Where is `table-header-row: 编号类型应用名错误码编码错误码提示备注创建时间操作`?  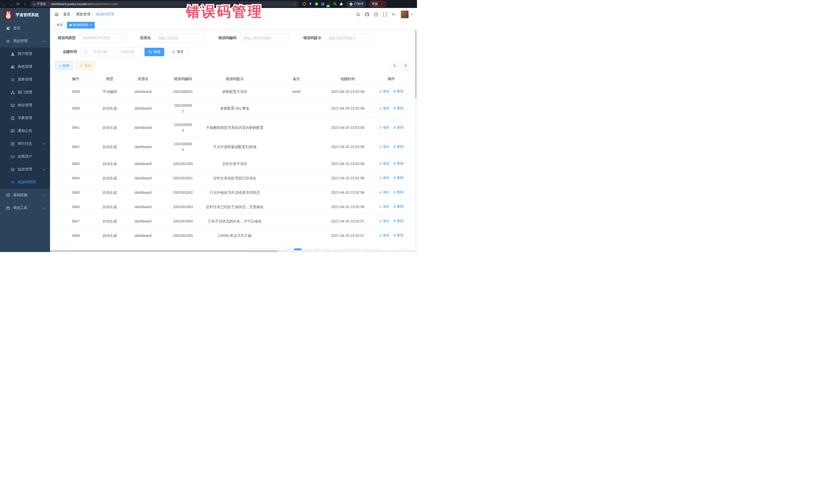 table-header-row: 编号类型应用名错误码编码错误码提示备注创建时间操作 is located at coordinates (234, 79).